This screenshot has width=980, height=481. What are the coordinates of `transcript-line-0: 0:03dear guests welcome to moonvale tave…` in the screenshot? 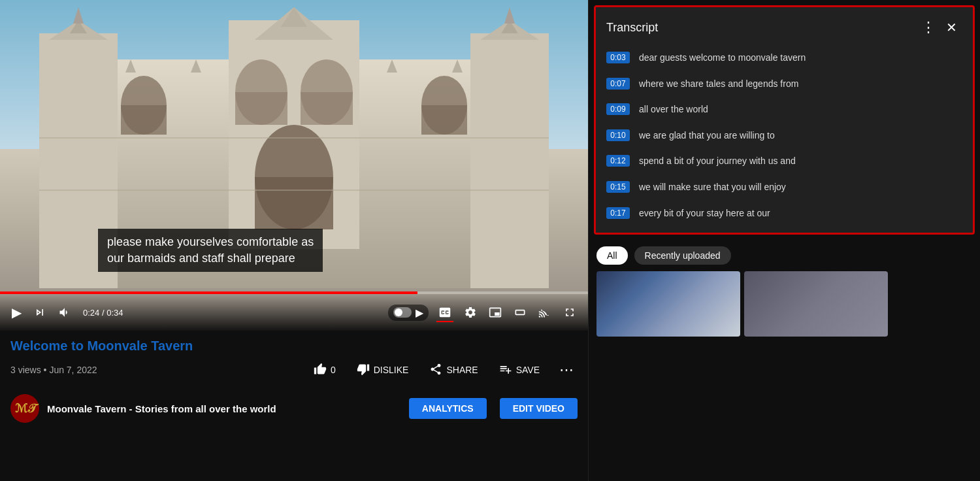 It's located at (784, 58).